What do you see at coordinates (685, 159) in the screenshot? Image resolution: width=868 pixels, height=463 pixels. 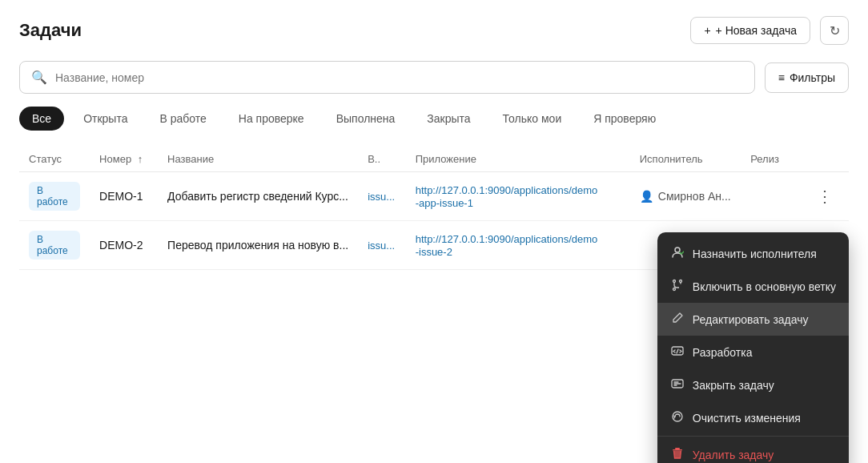 I see `col-header-assignee: Исполнитель` at bounding box center [685, 159].